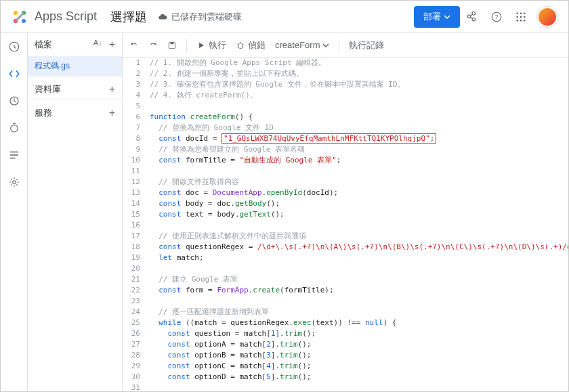 This screenshot has height=392, width=569. I want to click on run-button: 執行, so click(211, 45).